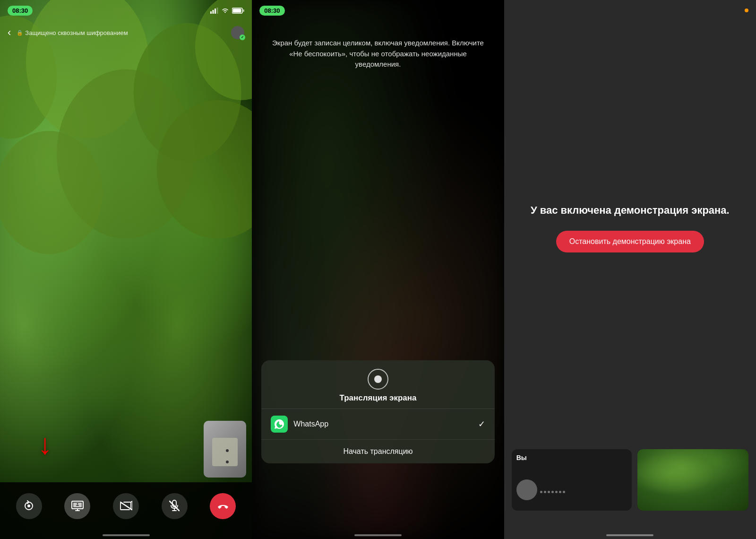 This screenshot has height=539, width=756. I want to click on status-time-2: 08:30, so click(272, 10).